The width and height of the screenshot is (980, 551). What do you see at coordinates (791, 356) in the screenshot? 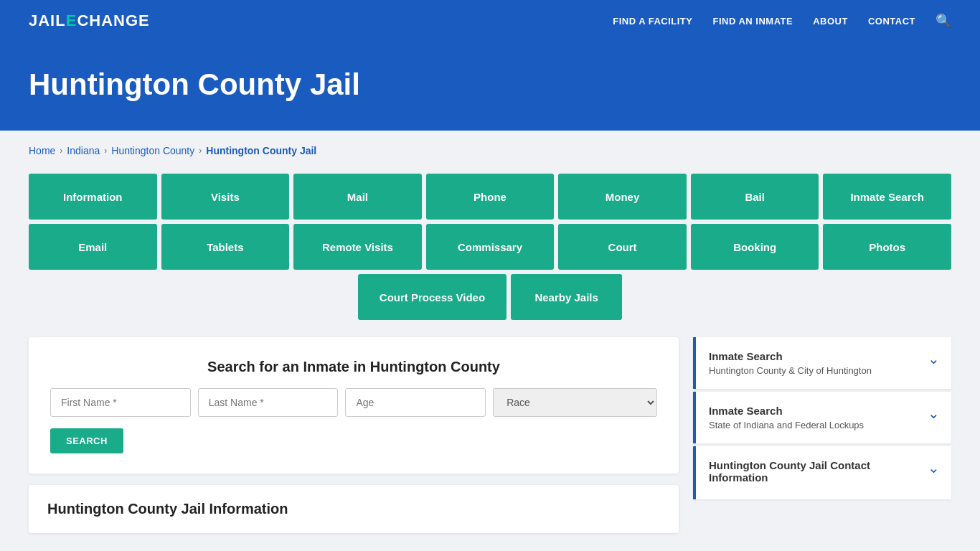
I see `sidebar-card-title-0: Inmate Search` at bounding box center [791, 356].